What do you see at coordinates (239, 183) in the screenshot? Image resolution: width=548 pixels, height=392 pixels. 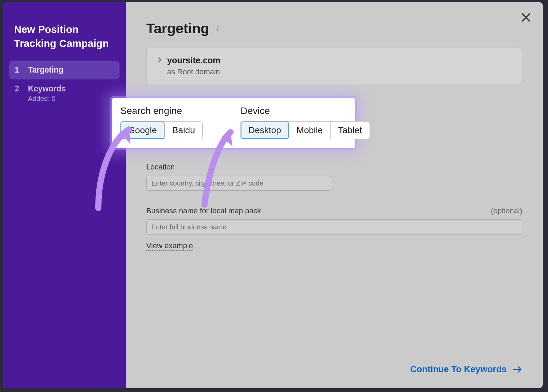 I see `location-input` at bounding box center [239, 183].